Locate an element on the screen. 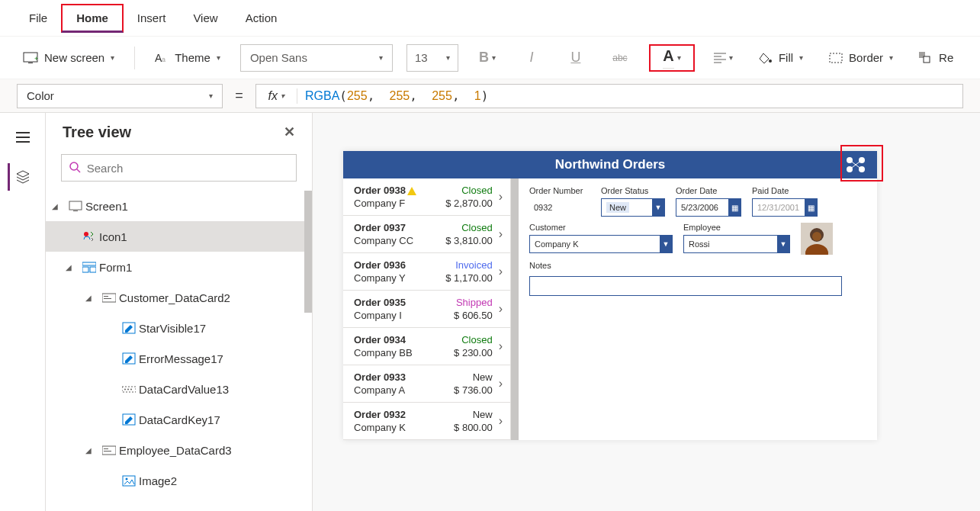  left-rail is located at coordinates (23, 312).